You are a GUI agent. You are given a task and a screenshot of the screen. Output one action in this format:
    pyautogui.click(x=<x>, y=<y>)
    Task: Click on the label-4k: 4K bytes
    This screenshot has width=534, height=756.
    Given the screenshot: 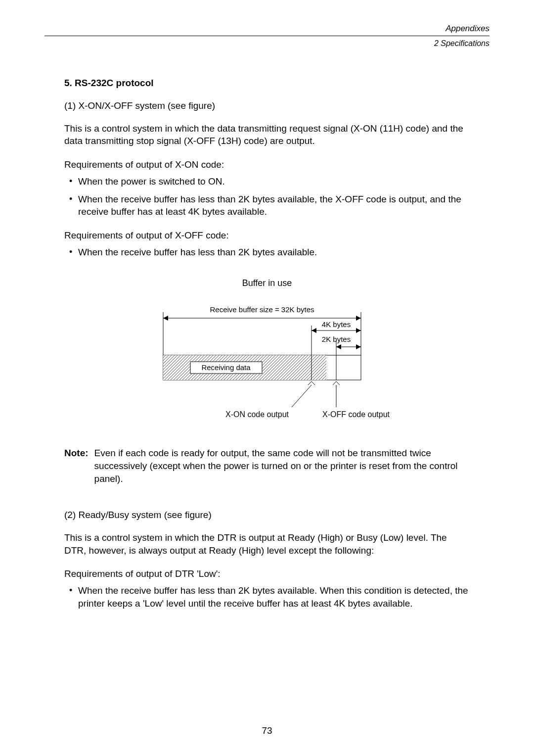 What is the action you would take?
    pyautogui.click(x=336, y=325)
    